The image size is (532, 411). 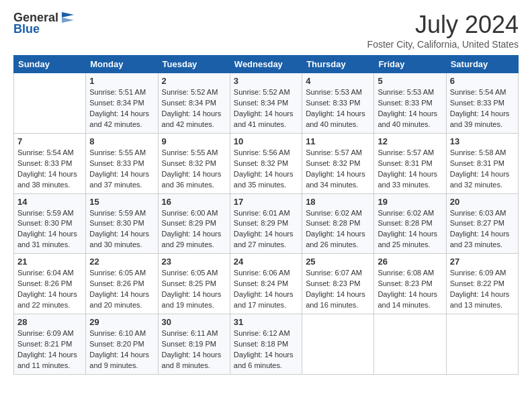 What do you see at coordinates (122, 169) in the screenshot?
I see `day-info: Sunrise: 5:55 AM Sunset: 8:33 PM Dayligh…` at bounding box center [122, 169].